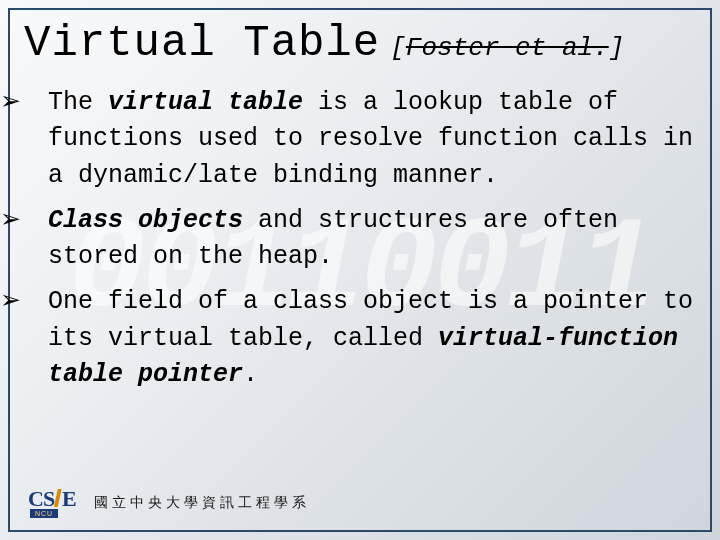 Image resolution: width=720 pixels, height=540 pixels. What do you see at coordinates (508, 48) in the screenshot?
I see `cite-struck: Foster et al.` at bounding box center [508, 48].